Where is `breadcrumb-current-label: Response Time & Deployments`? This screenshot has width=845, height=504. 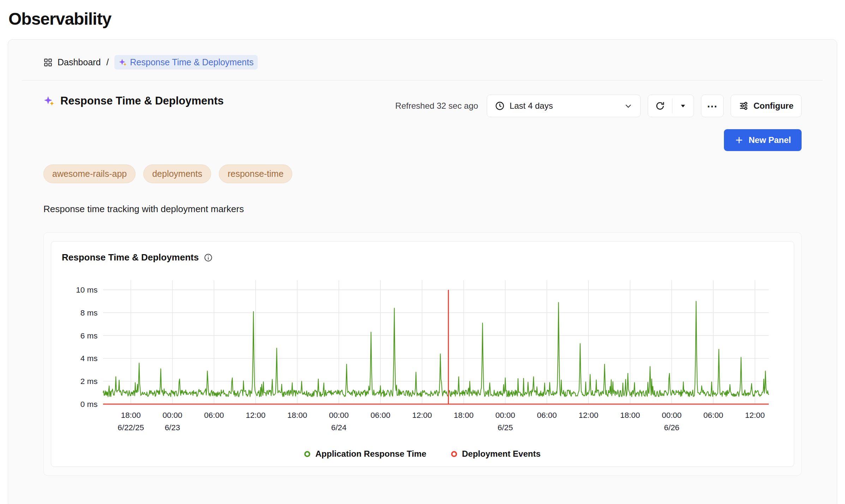 breadcrumb-current-label: Response Time & Deployments is located at coordinates (192, 62).